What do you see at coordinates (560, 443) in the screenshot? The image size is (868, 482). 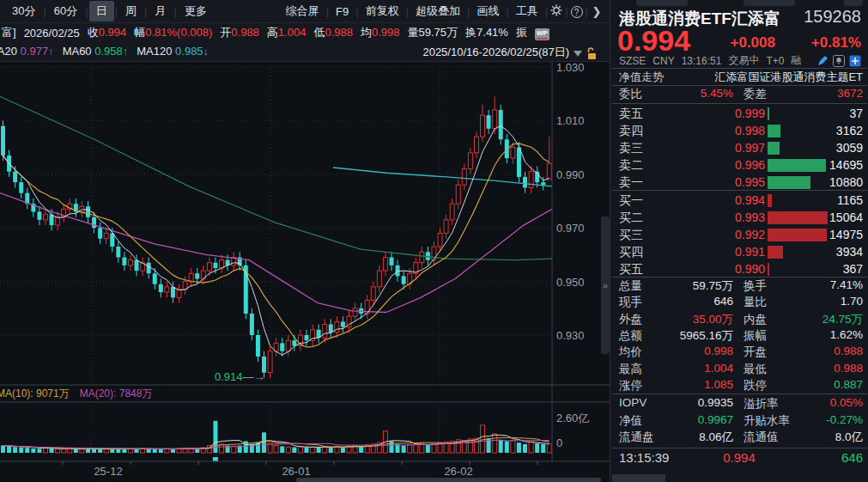 I see `volume-axis-label: 0` at bounding box center [560, 443].